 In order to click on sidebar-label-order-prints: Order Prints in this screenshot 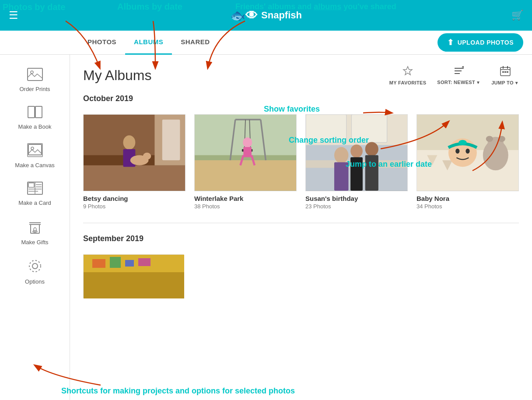, I will do `click(35, 89)`.